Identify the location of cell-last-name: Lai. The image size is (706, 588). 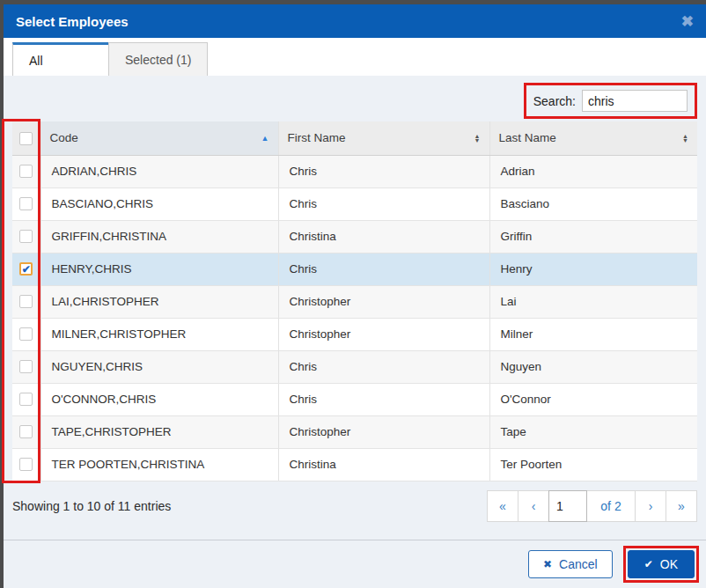
(593, 301).